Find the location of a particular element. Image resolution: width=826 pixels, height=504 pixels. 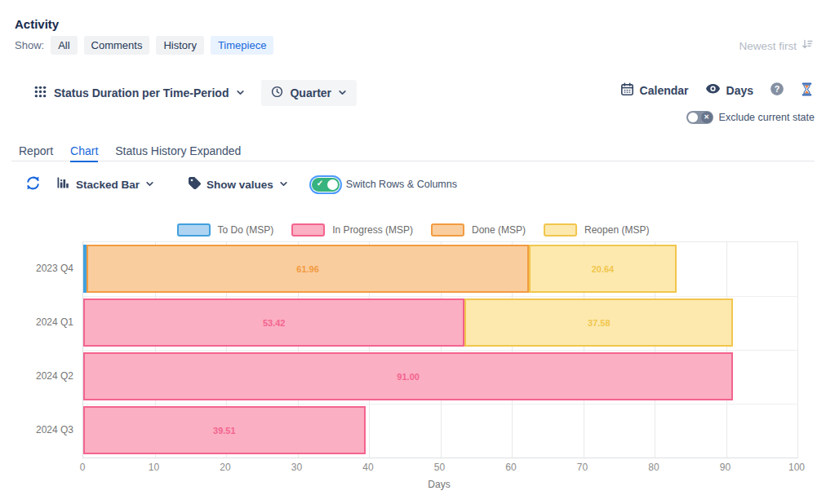

tag-icon is located at coordinates (194, 184).